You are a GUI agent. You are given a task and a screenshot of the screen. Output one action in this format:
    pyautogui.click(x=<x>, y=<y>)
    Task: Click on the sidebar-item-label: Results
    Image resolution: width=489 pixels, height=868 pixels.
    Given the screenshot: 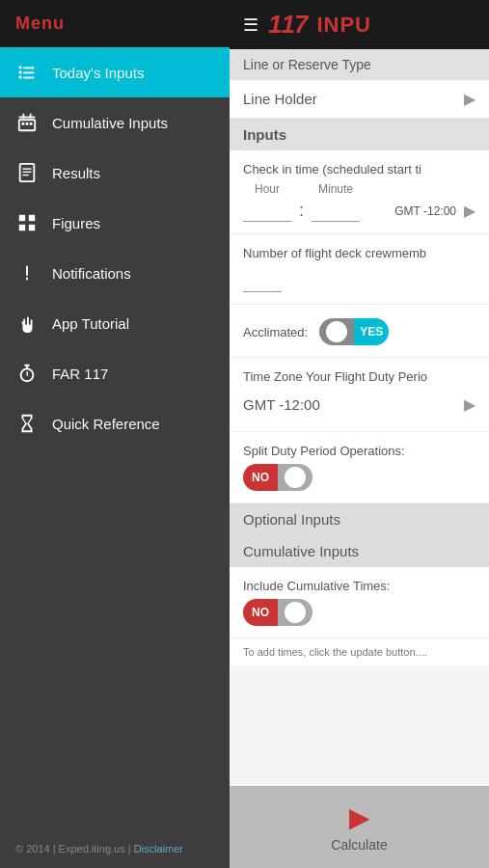 What is the action you would take?
    pyautogui.click(x=76, y=174)
    